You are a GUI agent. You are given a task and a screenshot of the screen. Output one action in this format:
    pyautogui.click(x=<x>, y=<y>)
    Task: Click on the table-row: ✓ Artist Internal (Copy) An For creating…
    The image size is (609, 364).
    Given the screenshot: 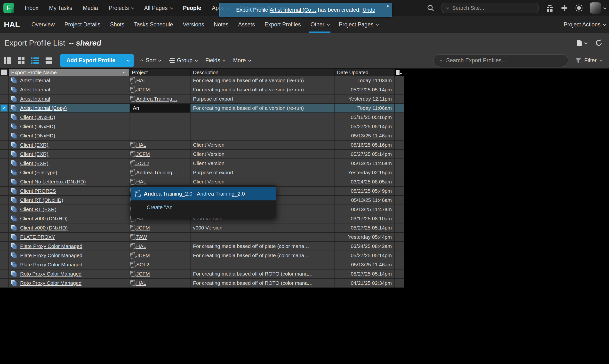 What is the action you would take?
    pyautogui.click(x=202, y=108)
    